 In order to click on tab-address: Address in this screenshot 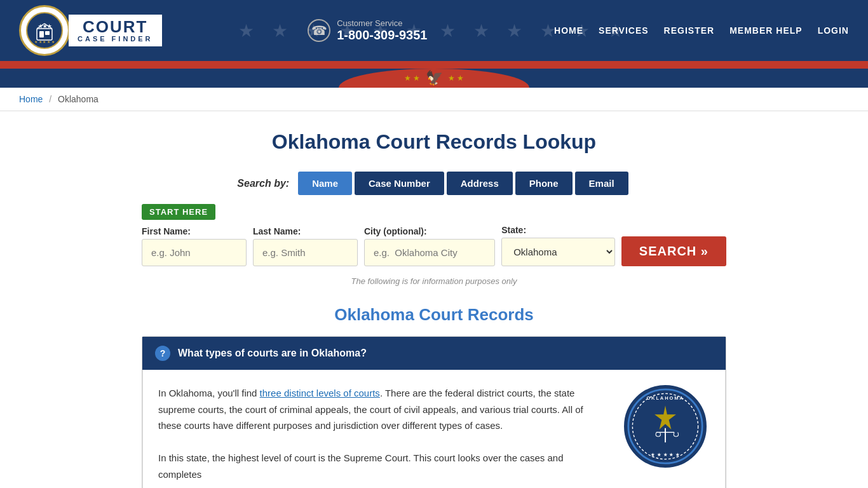, I will do `click(480, 183)`.